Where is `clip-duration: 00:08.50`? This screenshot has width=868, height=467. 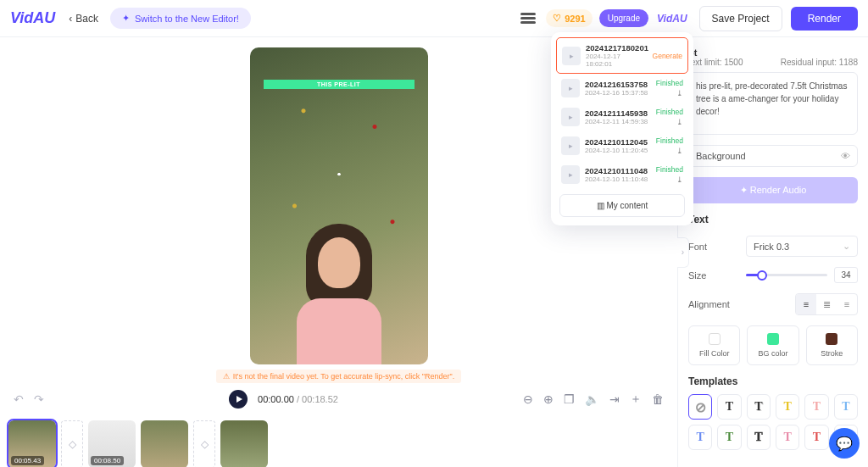 clip-duration: 00:08.50 is located at coordinates (107, 461).